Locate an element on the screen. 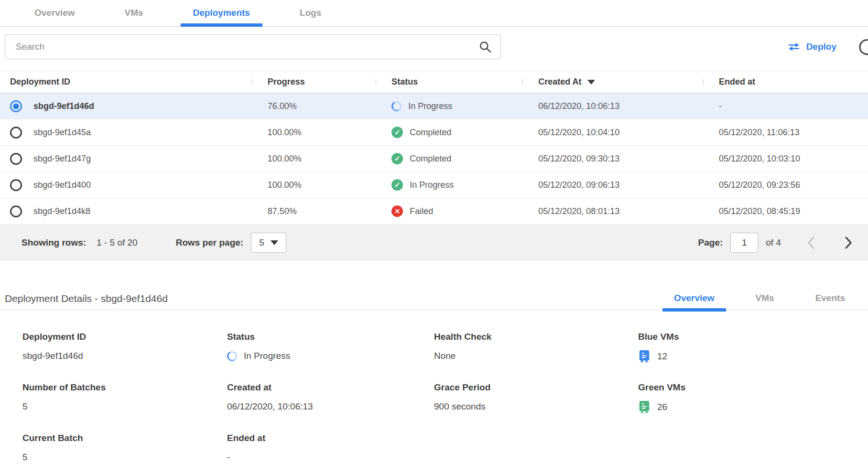 The width and height of the screenshot is (868, 474). chevron-left-icon is located at coordinates (811, 243).